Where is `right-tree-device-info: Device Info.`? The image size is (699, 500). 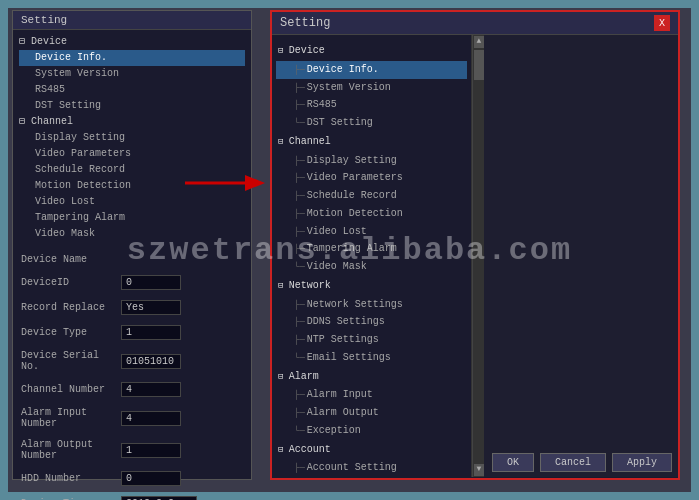
right-tree-device-info: Device Info. is located at coordinates (372, 70).